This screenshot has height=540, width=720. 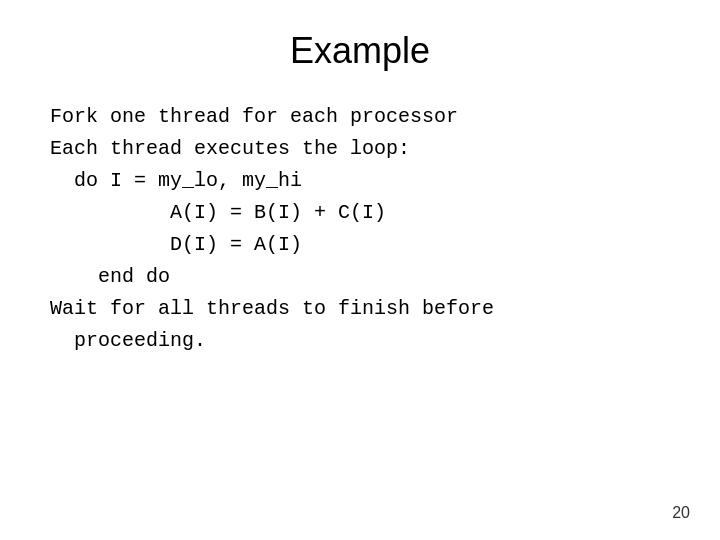 I want to click on code-line-6: end do, so click(x=360, y=277).